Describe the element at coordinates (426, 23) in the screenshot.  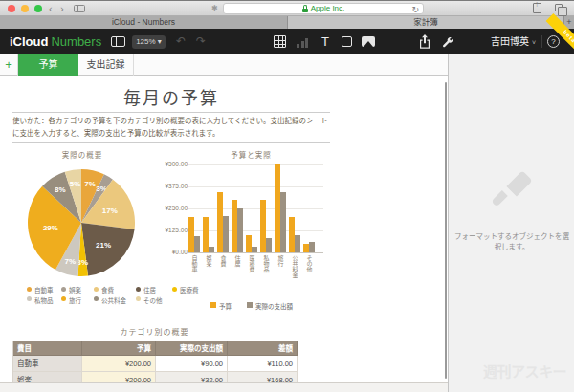
I see `browser-tab-kakeibo: 家計簿` at that location.